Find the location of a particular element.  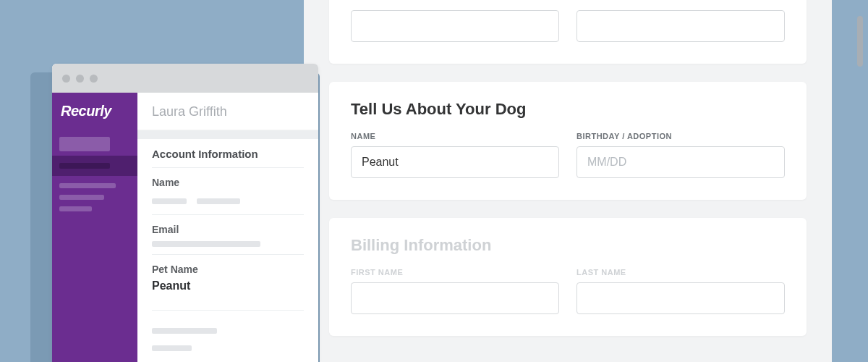

admin-section-gap is located at coordinates (228, 135).